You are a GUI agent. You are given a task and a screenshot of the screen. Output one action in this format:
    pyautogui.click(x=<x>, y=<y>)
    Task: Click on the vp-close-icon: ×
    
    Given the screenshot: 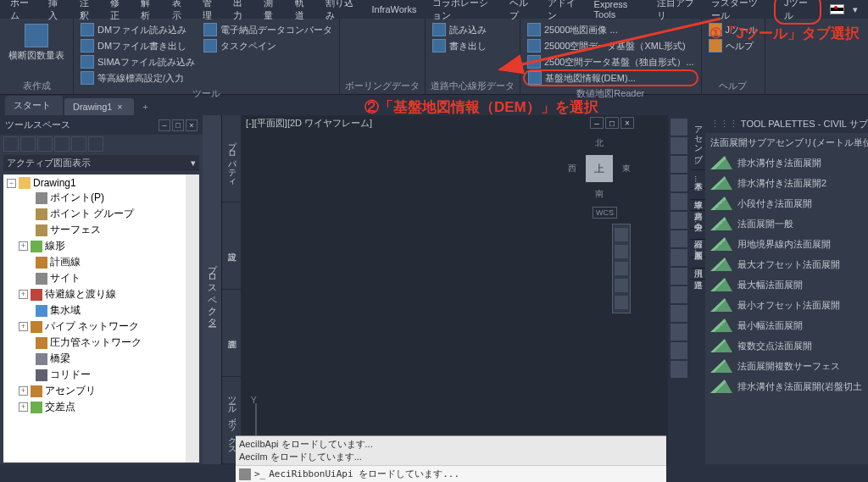 What is the action you would take?
    pyautogui.click(x=627, y=123)
    